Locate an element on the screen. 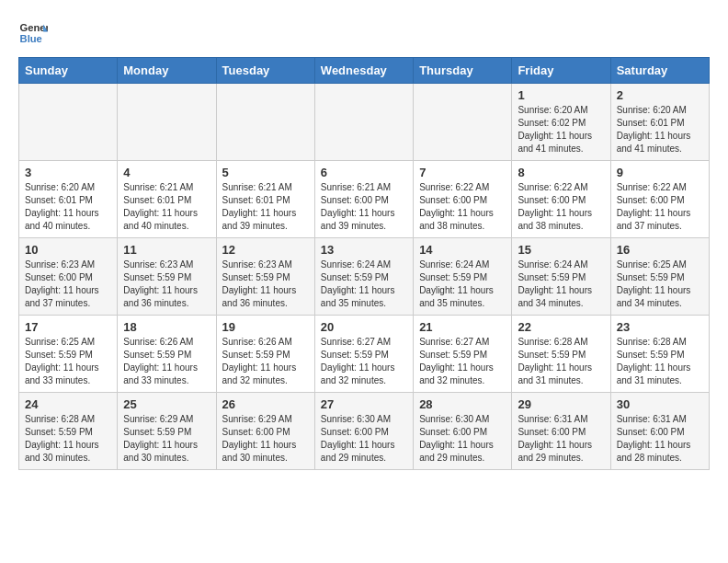  logo-icon: General Blue is located at coordinates (33, 33).